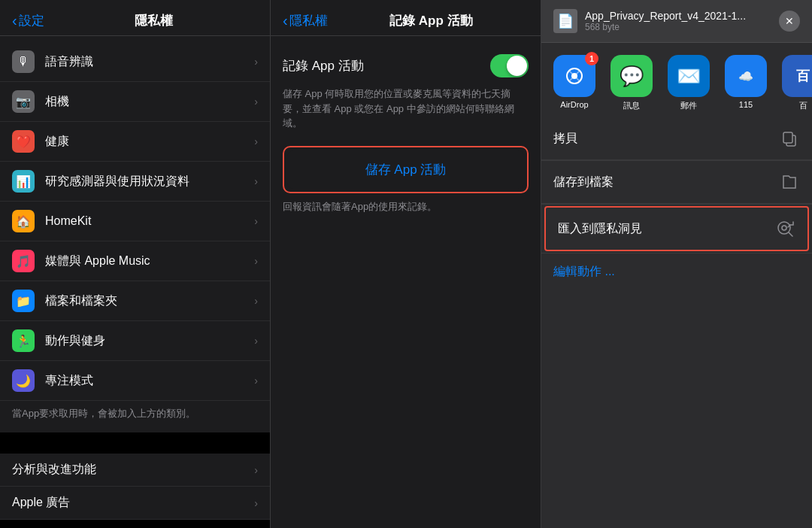 The height and width of the screenshot is (528, 812). Describe the element at coordinates (135, 102) in the screenshot. I see `menu-item-camera: 📷 相機 ›` at that location.